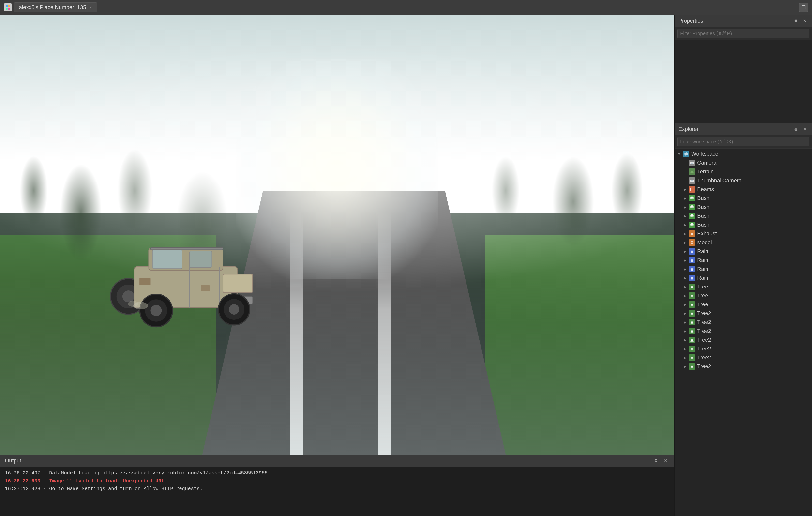 Image resolution: width=812 pixels, height=516 pixels. Describe the element at coordinates (743, 295) in the screenshot. I see `tree-item-tree2: ▶Tree` at that location.